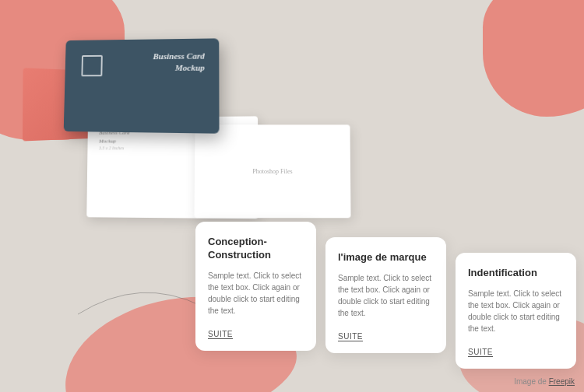 This screenshot has width=584, height=392. What do you see at coordinates (142, 86) in the screenshot?
I see `business-card-main: Business Card Mockup` at bounding box center [142, 86].